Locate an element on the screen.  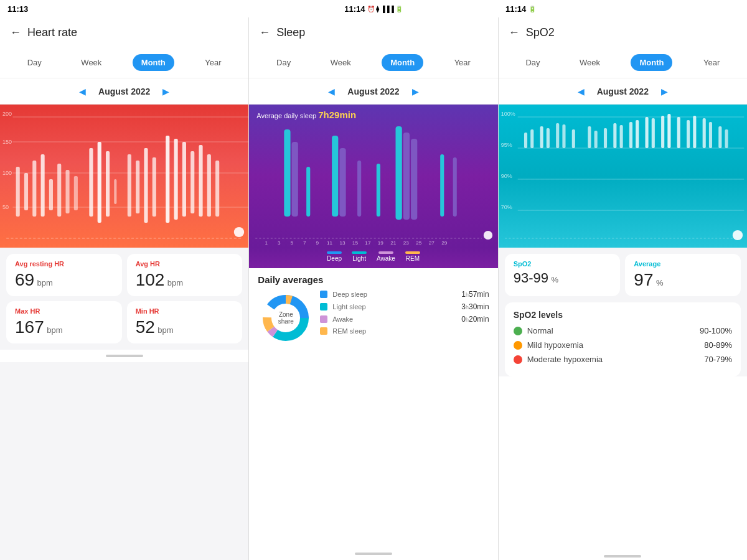
mild-range: 80-89% is located at coordinates (718, 345).